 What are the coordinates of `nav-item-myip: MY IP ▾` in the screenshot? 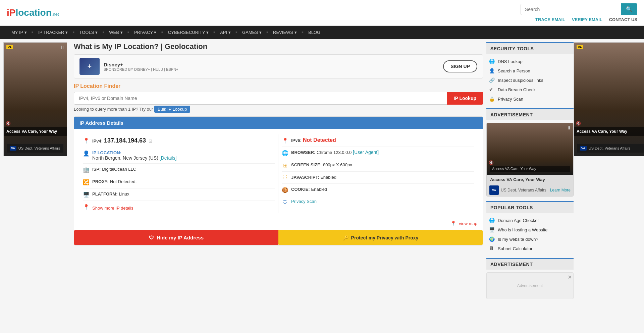 It's located at (19, 32).